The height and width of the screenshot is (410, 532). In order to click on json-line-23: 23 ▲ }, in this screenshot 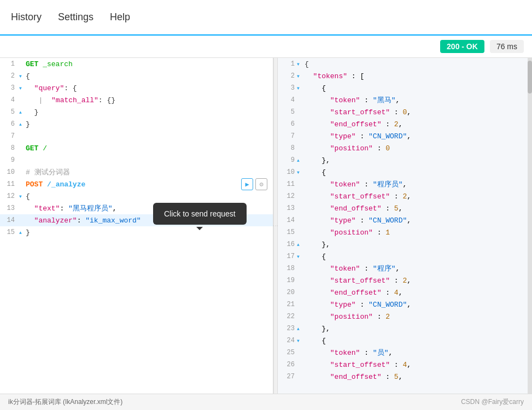, I will do `click(405, 329)`.